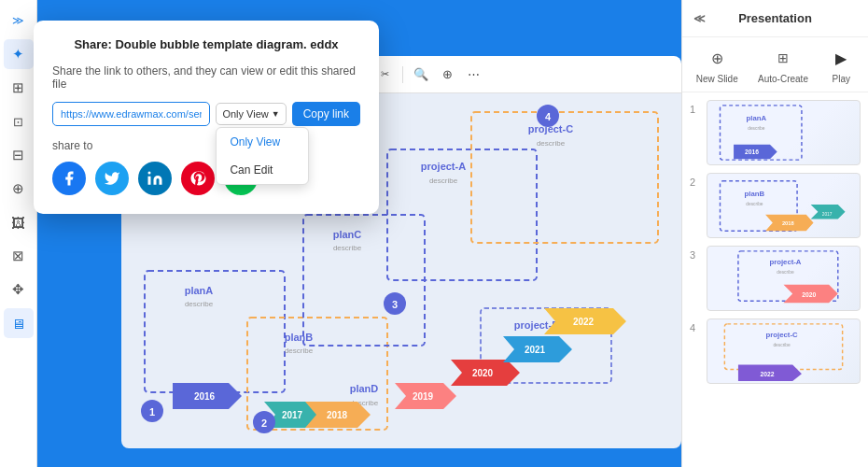  I want to click on slide-item-1: 1 planA describe 2016, so click(775, 133).